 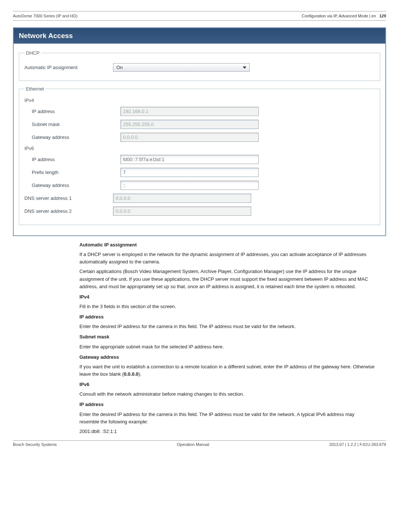 I want to click on auto-heading: Automatic IP assignment, so click(x=227, y=245).